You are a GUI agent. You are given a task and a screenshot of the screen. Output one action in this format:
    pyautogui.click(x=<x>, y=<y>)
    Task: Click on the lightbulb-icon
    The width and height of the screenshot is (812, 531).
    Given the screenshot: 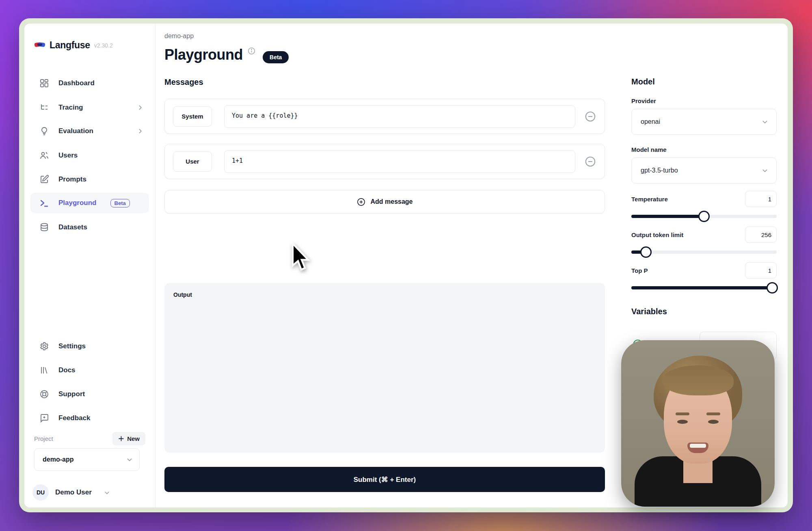 What is the action you would take?
    pyautogui.click(x=44, y=132)
    